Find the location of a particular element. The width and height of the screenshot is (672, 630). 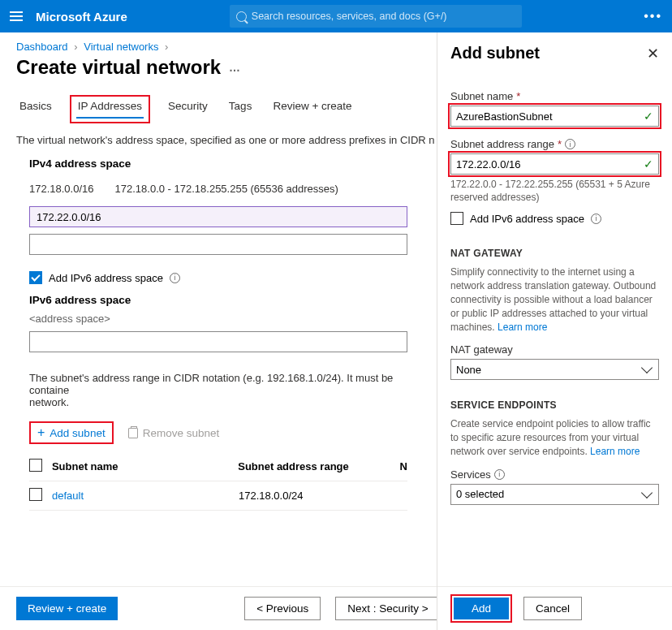

breadcrumb-dashboard: Dashboard is located at coordinates (42, 47).